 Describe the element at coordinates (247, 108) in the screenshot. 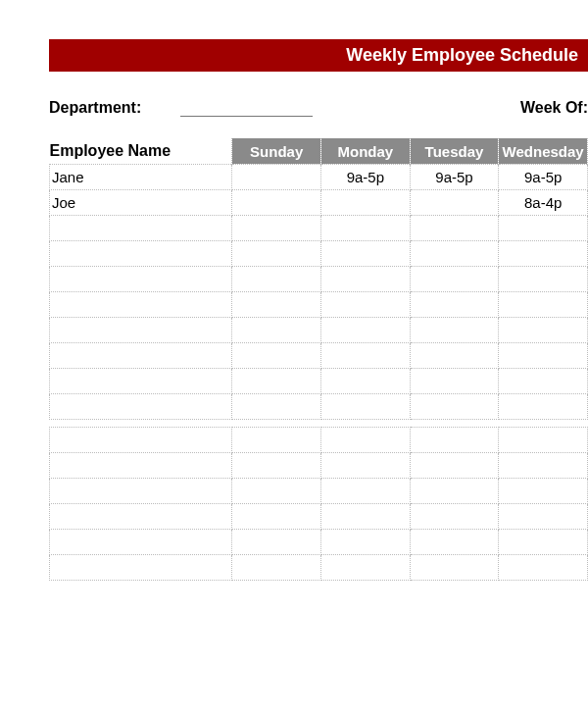

I see `department-field` at that location.